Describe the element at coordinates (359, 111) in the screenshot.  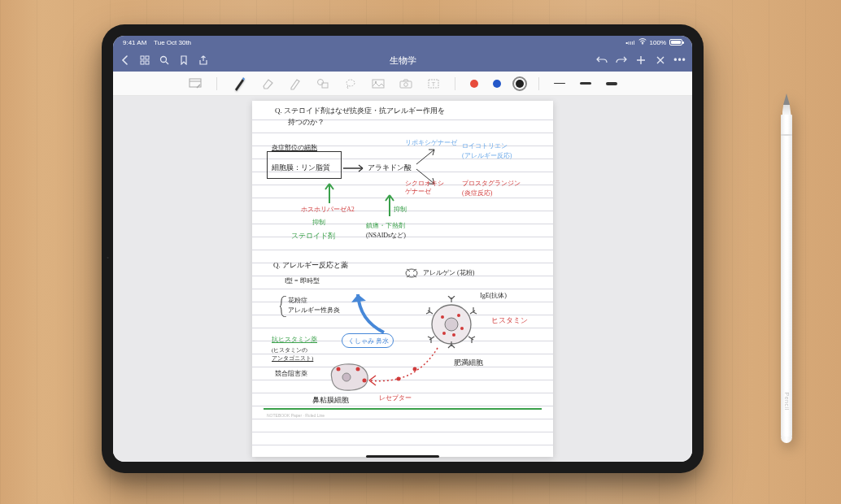
I see `note-q1-line1: Q. ステロイド剤はなぜ抗炎症・抗アレルギー作用を` at that location.